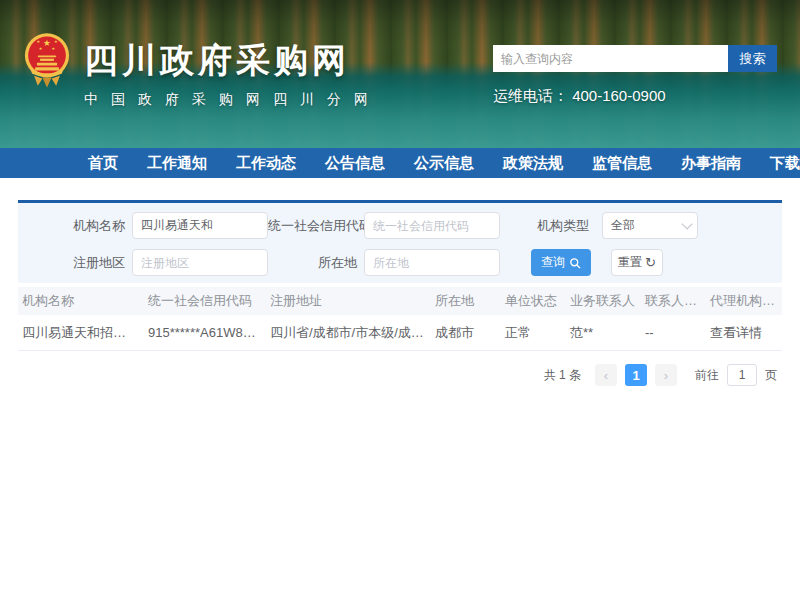  Describe the element at coordinates (533, 164) in the screenshot. I see `nav-item-policies: 政策法规` at that location.